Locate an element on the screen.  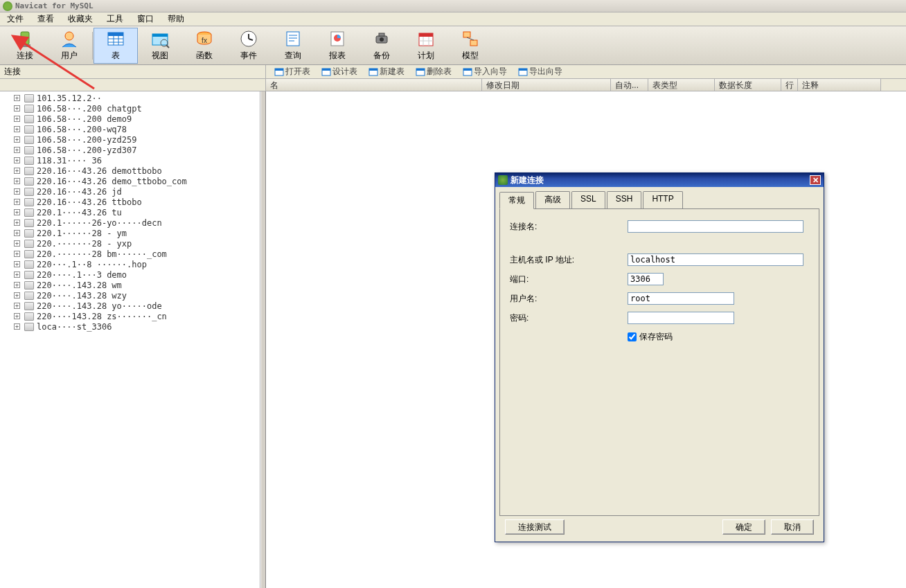
column-header: 名 is located at coordinates (374, 84).